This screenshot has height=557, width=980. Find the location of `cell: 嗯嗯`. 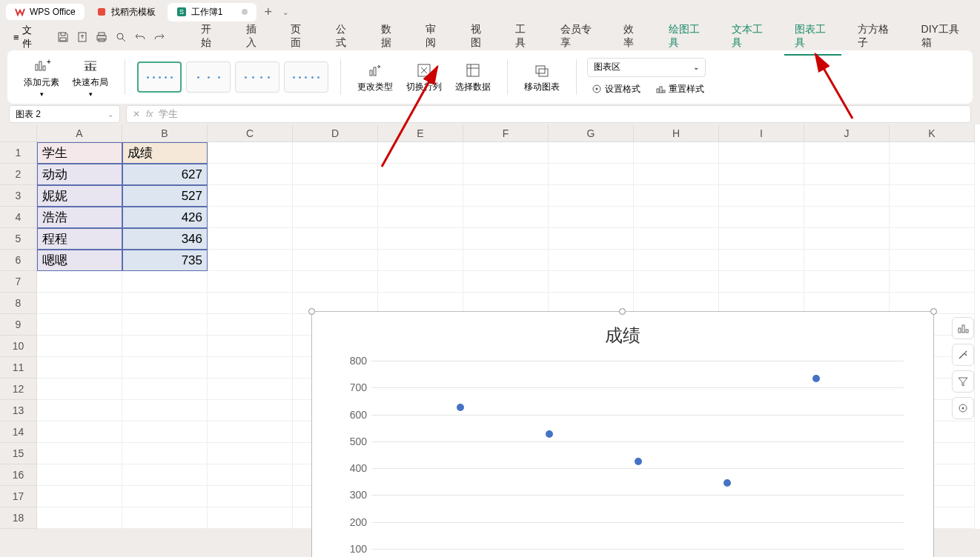

cell: 嗯嗯 is located at coordinates (80, 261).